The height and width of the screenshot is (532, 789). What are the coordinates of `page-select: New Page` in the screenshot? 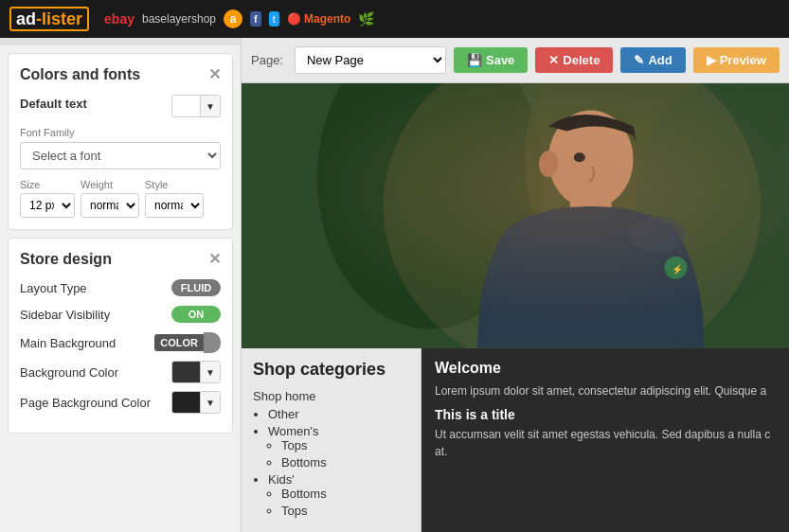 It's located at (370, 61).